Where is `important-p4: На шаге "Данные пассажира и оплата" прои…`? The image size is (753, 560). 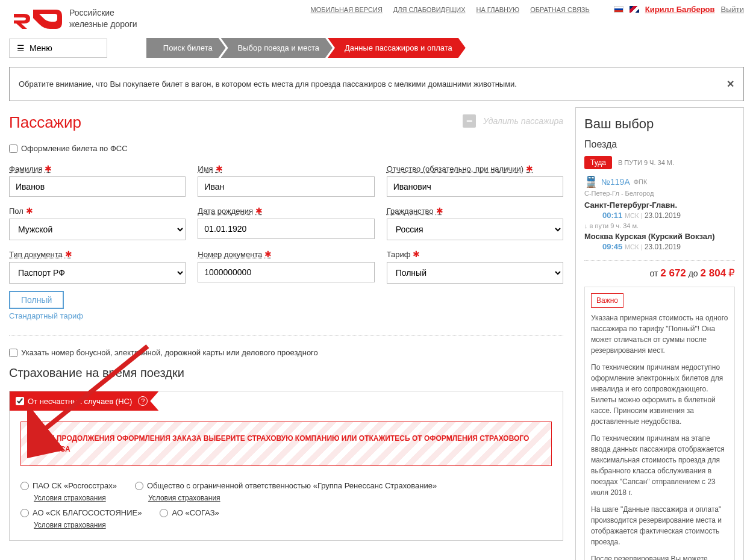 important-p4: На шаге "Данные пассажира и оплата" прои… is located at coordinates (660, 526).